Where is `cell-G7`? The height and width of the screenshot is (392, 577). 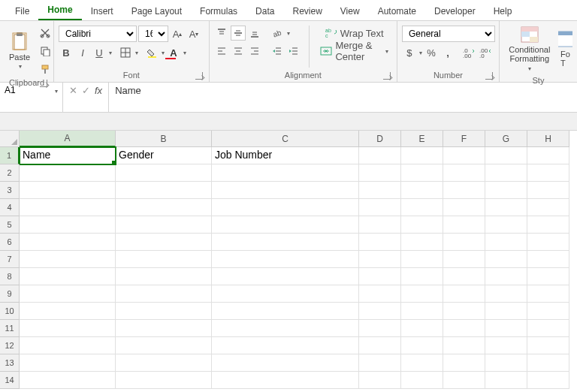 cell-G7 is located at coordinates (506, 260).